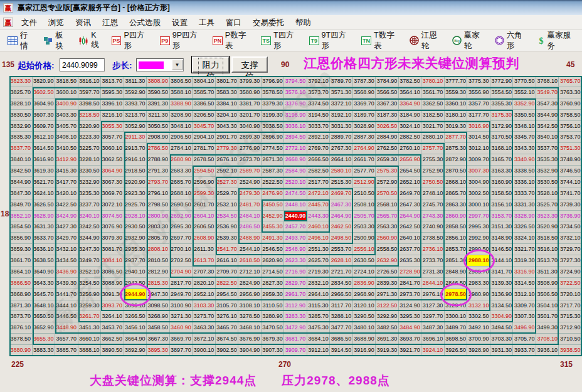 This screenshot has width=582, height=392. Describe the element at coordinates (44, 115) in the screenshot. I see `grid-cell: 3607.30` at that location.